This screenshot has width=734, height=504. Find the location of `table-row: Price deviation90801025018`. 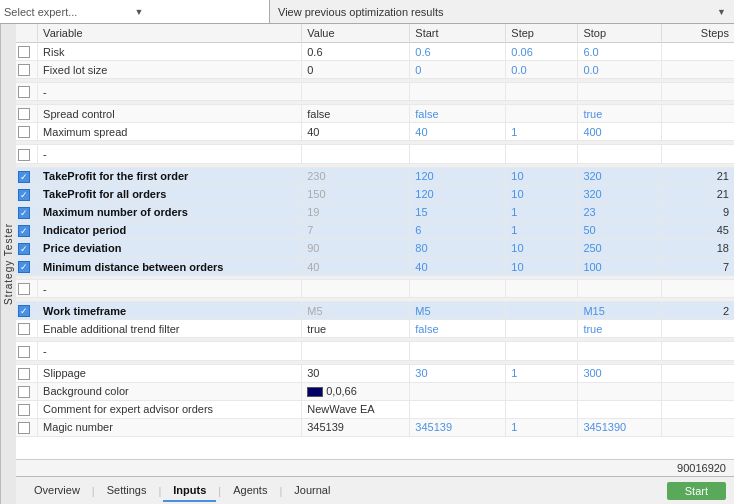

table-row: Price deviation90801025018 is located at coordinates (375, 248).